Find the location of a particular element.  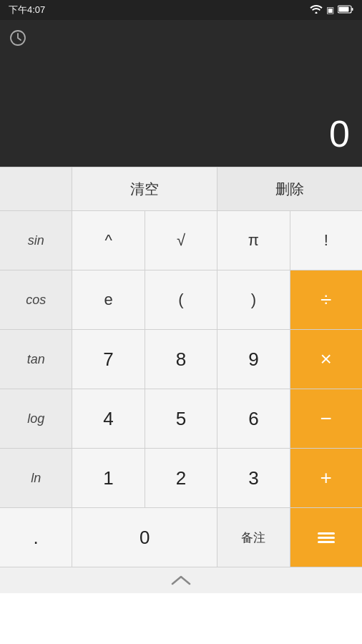

chevron-up-button is located at coordinates (181, 580).